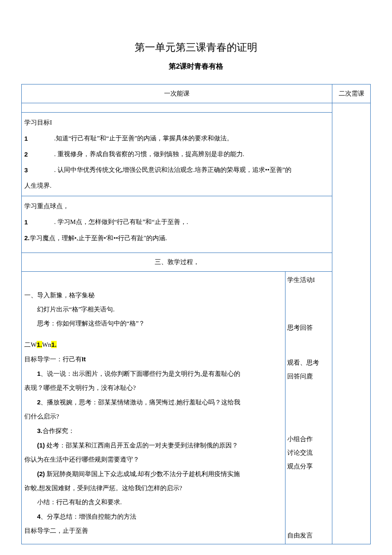  I want to click on intro-line: 幻灯片出示“格”字相关语句., so click(153, 310).